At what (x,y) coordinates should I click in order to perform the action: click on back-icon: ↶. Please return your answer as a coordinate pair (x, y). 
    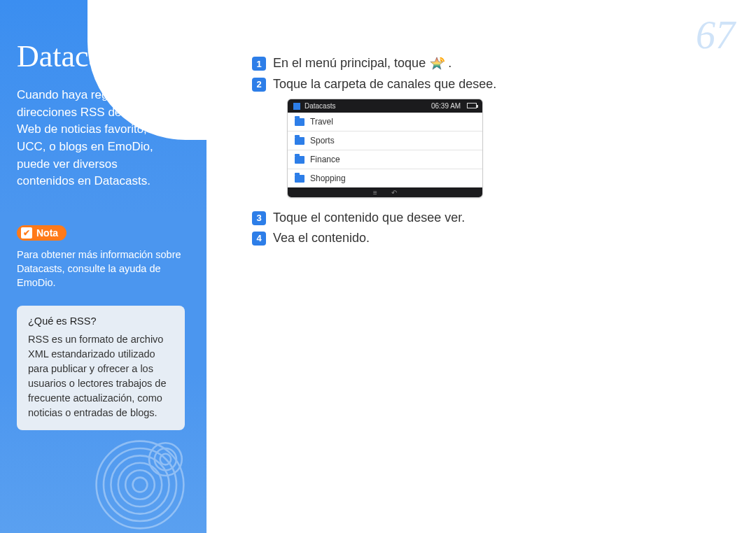
    Looking at the image, I should click on (394, 193).